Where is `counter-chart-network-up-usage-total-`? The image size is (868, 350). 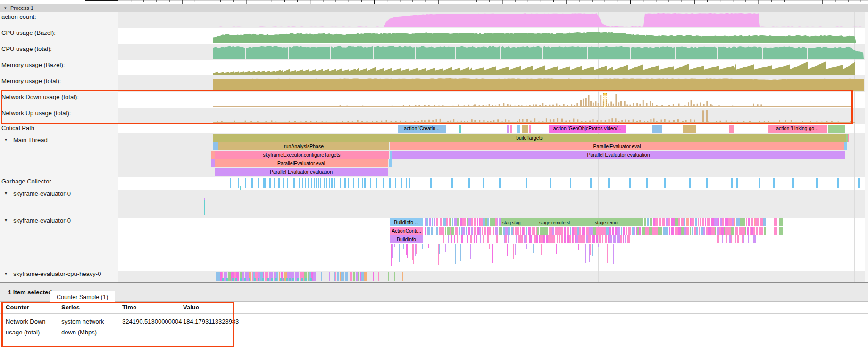 counter-chart-network-up-usage-total- is located at coordinates (434, 116).